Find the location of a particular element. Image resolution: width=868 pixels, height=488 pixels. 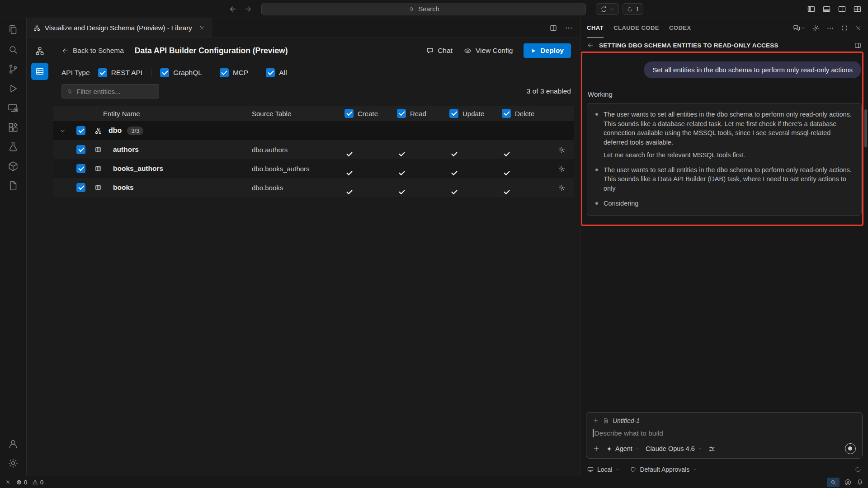

panel-scrollbar is located at coordinates (866, 128).